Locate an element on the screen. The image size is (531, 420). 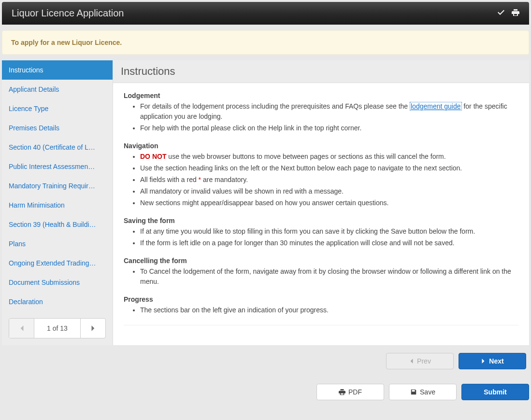
section-list: The sections bar on the left give an ind… is located at coordinates (330, 310).